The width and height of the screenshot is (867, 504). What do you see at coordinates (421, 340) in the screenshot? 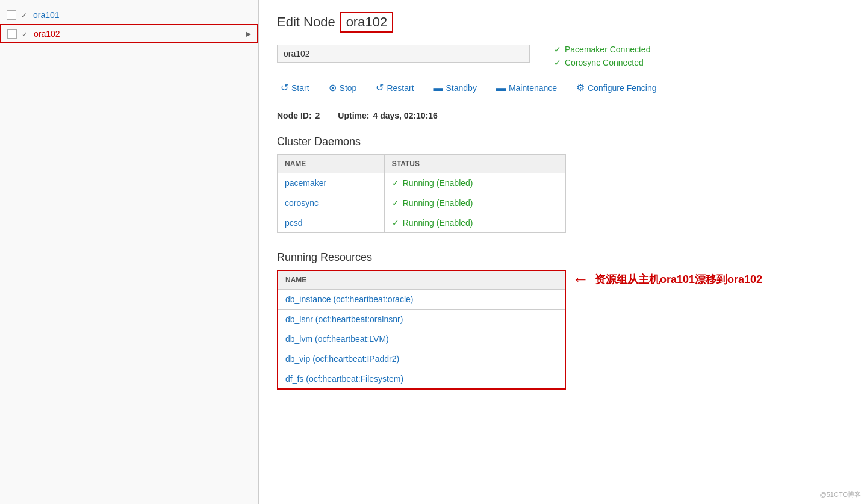
I see `list-item: db_lvm (ocf:heartbeat:LVM)` at bounding box center [421, 340].